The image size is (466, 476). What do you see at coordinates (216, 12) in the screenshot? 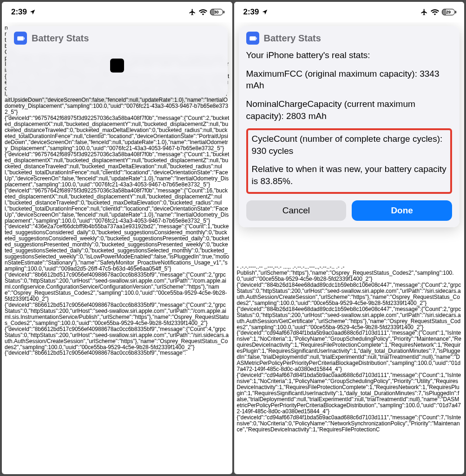
I see `battery-level: 30` at bounding box center [216, 12].